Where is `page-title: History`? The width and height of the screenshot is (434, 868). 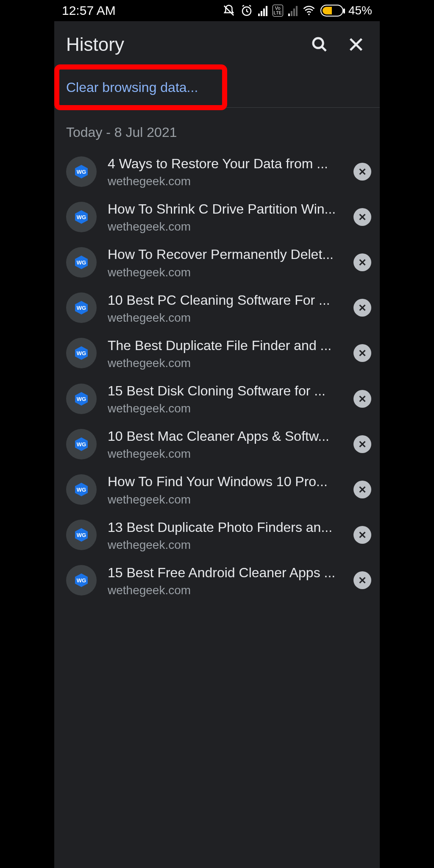 page-title: History is located at coordinates (181, 45).